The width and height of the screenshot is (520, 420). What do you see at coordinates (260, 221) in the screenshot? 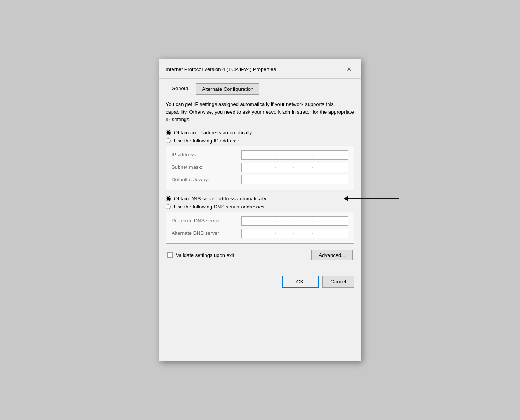
I see `preferred-dns-row: Preferred DNS server: · · ·` at bounding box center [260, 221].